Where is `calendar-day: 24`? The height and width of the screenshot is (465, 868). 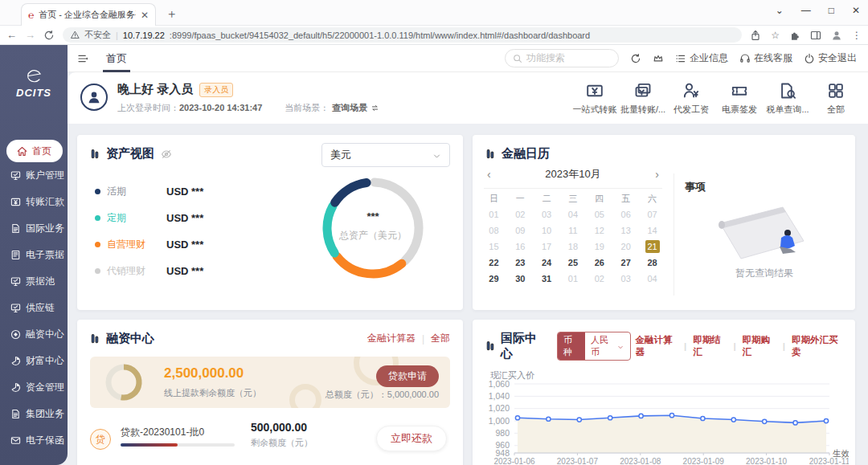 calendar-day: 24 is located at coordinates (547, 263).